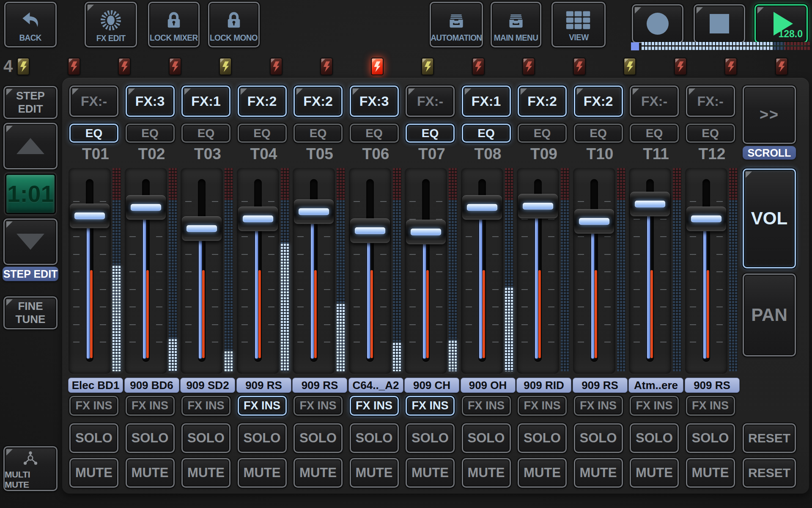 The height and width of the screenshot is (508, 812). I want to click on pan-mode-button: PAN, so click(769, 315).